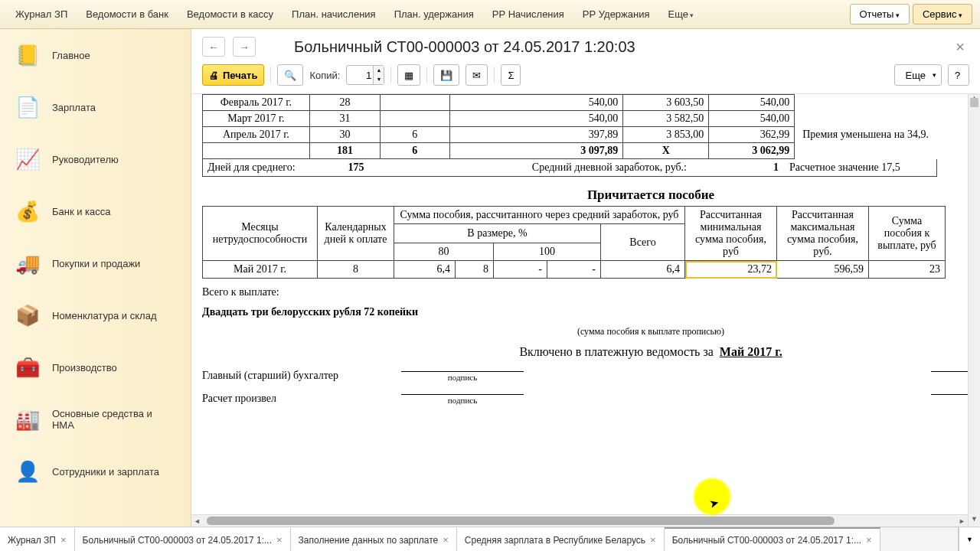  I want to click on table-row-total: 1816 3 097,89X3 062,99, so click(570, 152).